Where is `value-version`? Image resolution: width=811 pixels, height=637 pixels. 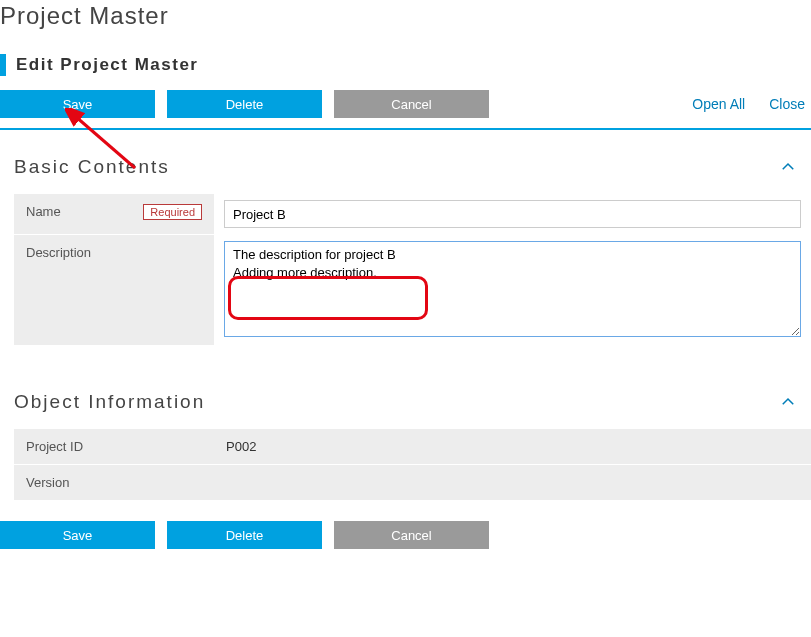 value-version is located at coordinates (512, 482).